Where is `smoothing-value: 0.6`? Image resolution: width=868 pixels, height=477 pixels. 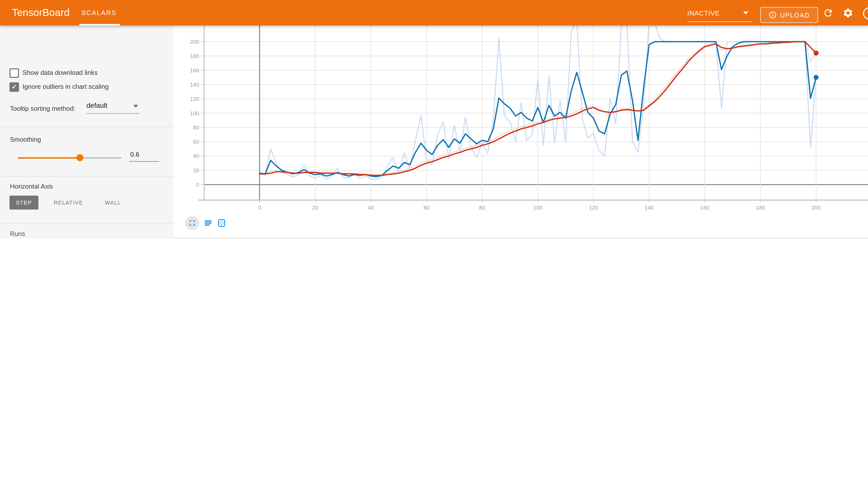 smoothing-value: 0.6 is located at coordinates (135, 154).